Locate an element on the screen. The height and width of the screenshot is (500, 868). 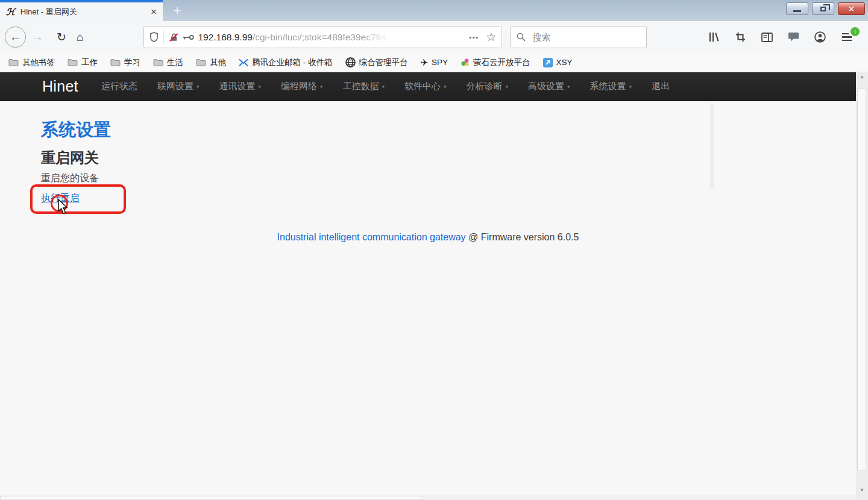
globe-icon is located at coordinates (351, 63).